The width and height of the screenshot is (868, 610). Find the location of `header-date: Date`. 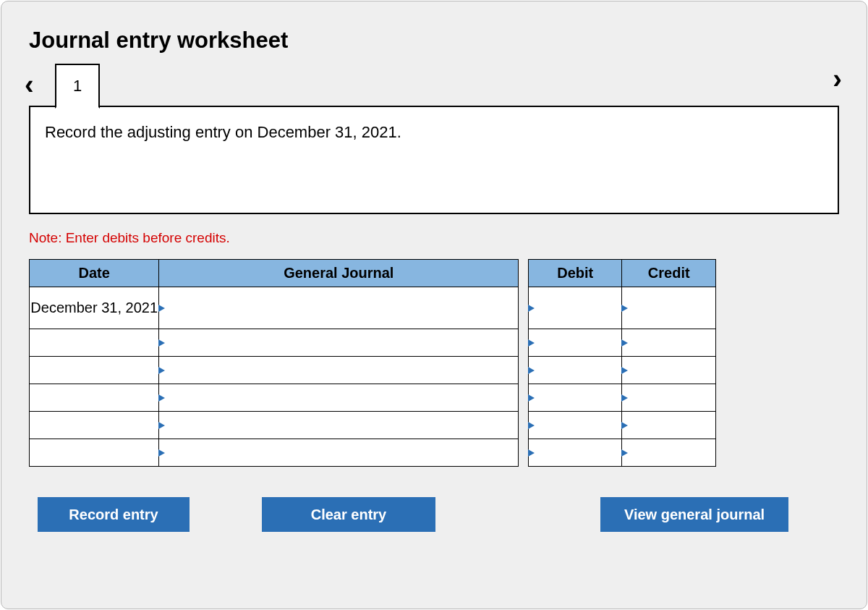

header-date: Date is located at coordinates (94, 274).